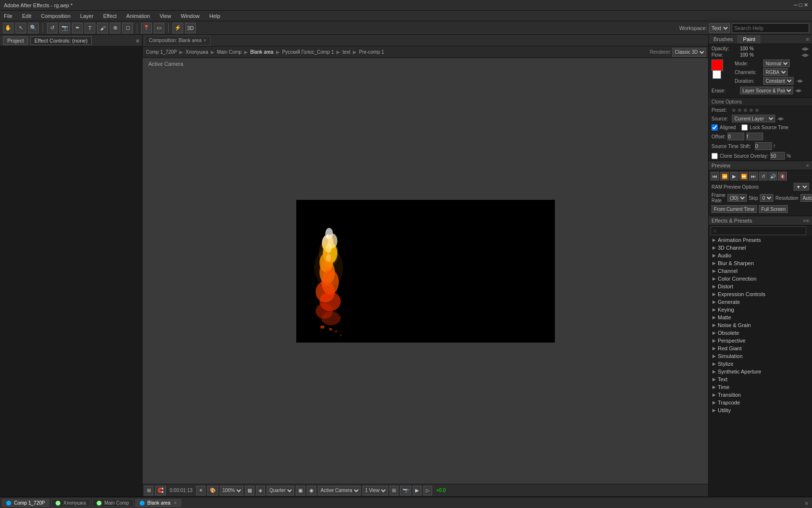  What do you see at coordinates (807, 503) in the screenshot?
I see `timeline-menu-btn: ≡` at bounding box center [807, 503].